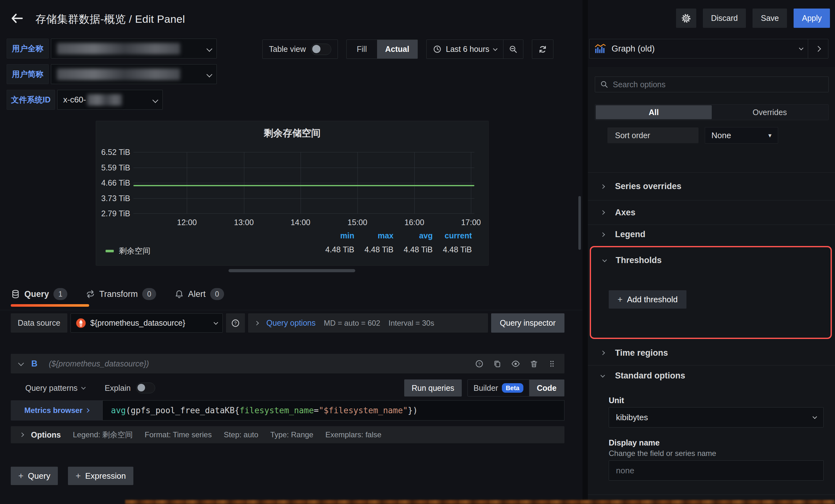 This screenshot has height=504, width=835. What do you see at coordinates (39, 294) in the screenshot?
I see `tab-query: Query 1` at bounding box center [39, 294].